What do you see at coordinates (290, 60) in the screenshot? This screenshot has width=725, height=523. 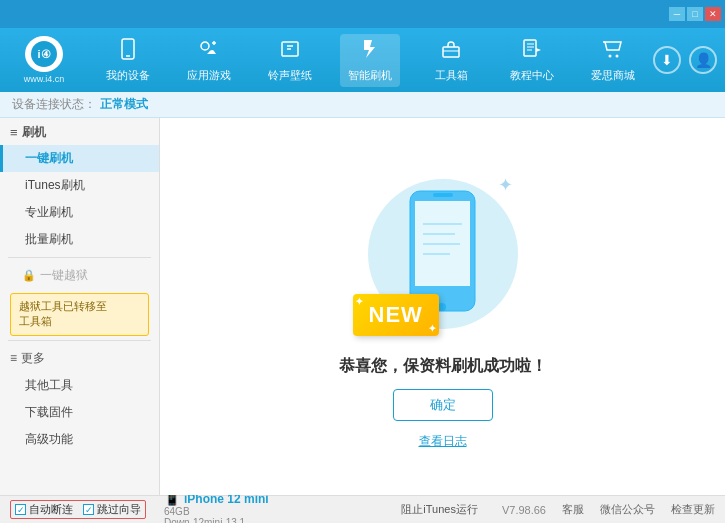 I see `nav-ringtone: 铃声壁纸` at bounding box center [290, 60].